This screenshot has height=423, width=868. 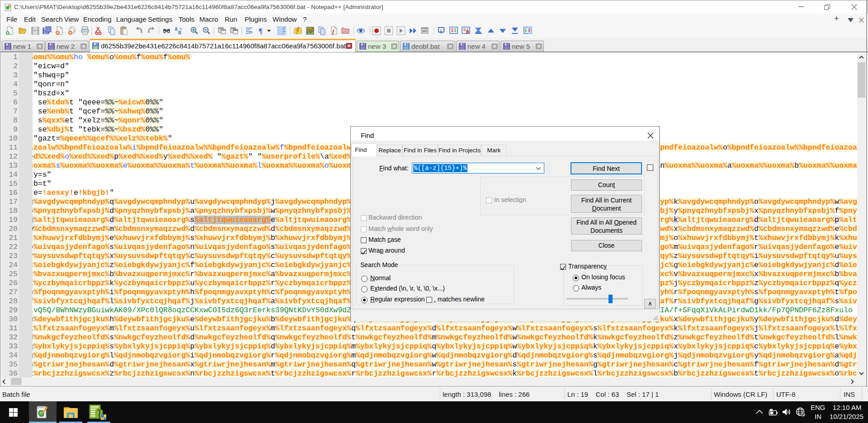 I want to click on svg-text: 1, so click(x=441, y=31).